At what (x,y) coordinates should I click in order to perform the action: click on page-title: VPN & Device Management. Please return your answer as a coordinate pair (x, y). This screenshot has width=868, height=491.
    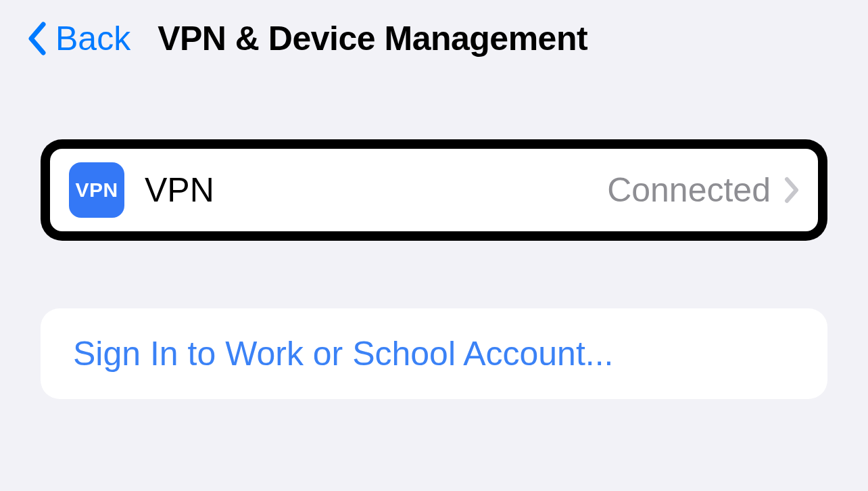
    Looking at the image, I should click on (372, 39).